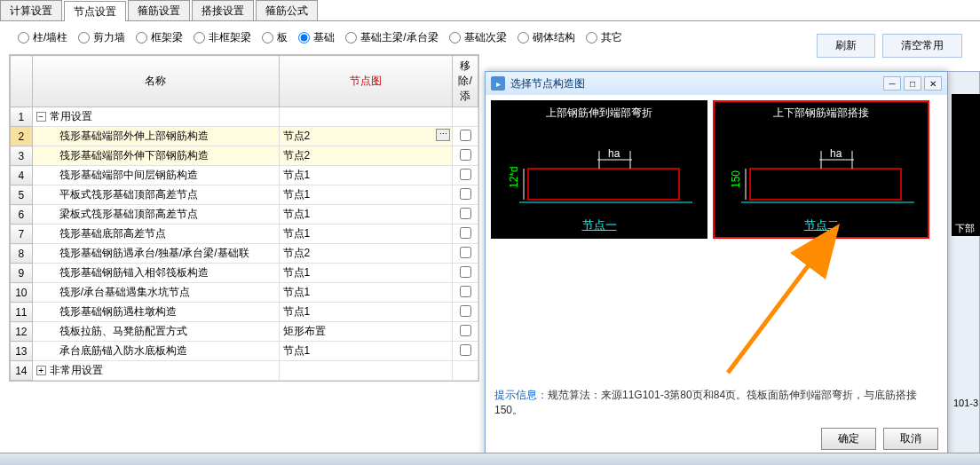 The width and height of the screenshot is (980, 465). What do you see at coordinates (155, 195) in the screenshot?
I see `name-cell: 平板式筏形基础顶部高差节点` at bounding box center [155, 195].